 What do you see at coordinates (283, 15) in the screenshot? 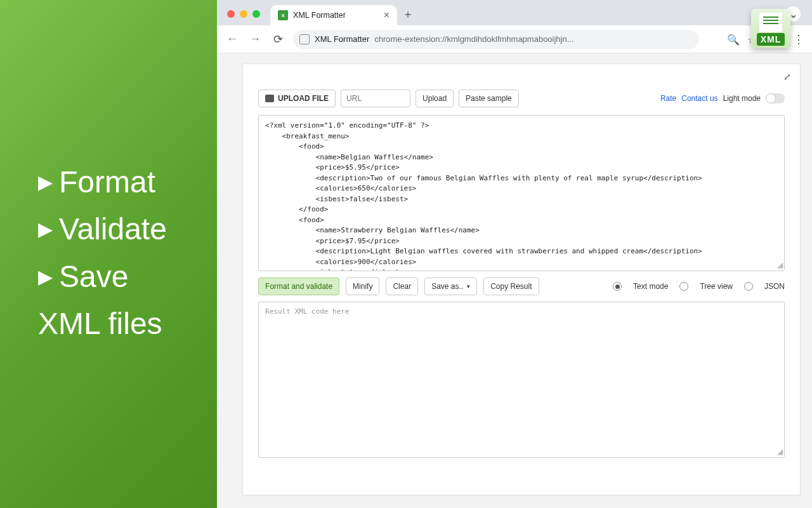
I see `tab-favicon-icon: X` at bounding box center [283, 15].